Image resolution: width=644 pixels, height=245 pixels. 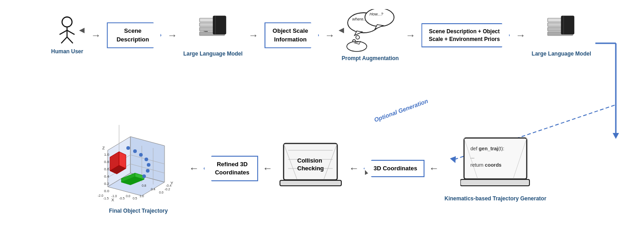 I want to click on arrow-6: →, so click(x=521, y=36).